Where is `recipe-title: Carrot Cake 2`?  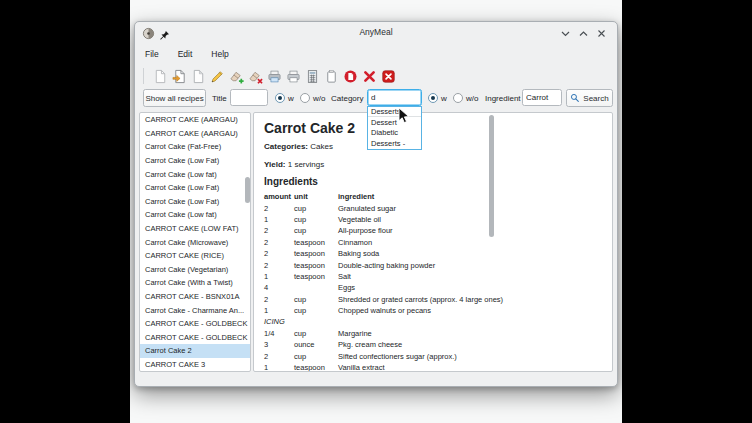 recipe-title: Carrot Cake 2 is located at coordinates (310, 128).